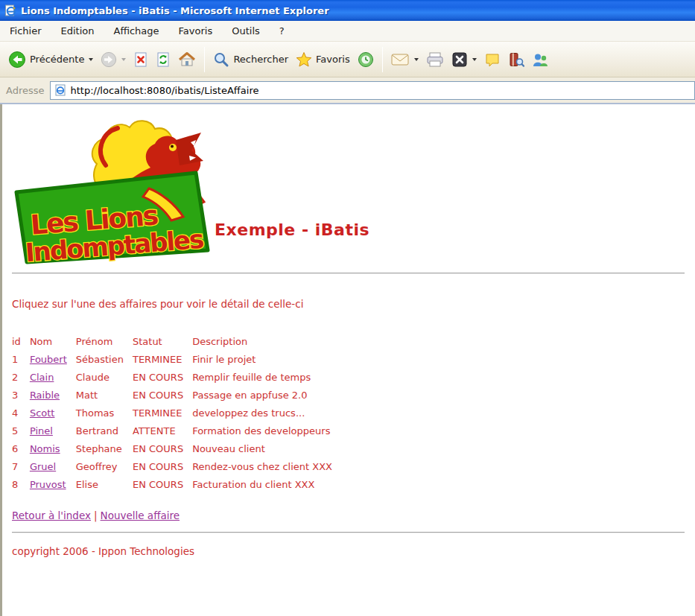 The image size is (695, 616). What do you see at coordinates (177, 413) in the screenshot?
I see `table-row: 4ScottThomasTERMINEEdeveloppez des trucs…` at bounding box center [177, 413].